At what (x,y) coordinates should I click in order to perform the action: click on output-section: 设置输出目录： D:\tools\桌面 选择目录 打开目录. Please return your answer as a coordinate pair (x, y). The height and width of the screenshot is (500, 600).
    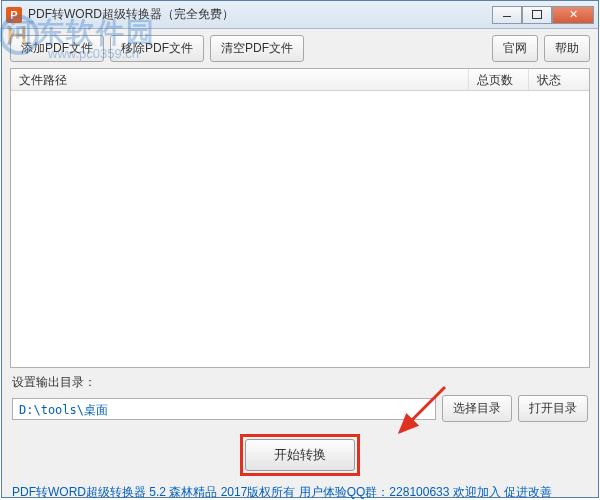
    Looking at the image, I should click on (300, 396).